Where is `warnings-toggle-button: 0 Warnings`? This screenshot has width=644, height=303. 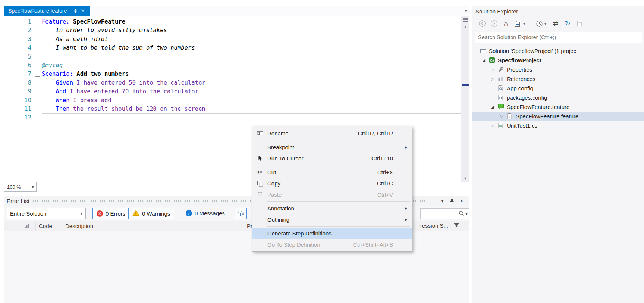
warnings-toggle-button: 0 Warnings is located at coordinates (151, 213).